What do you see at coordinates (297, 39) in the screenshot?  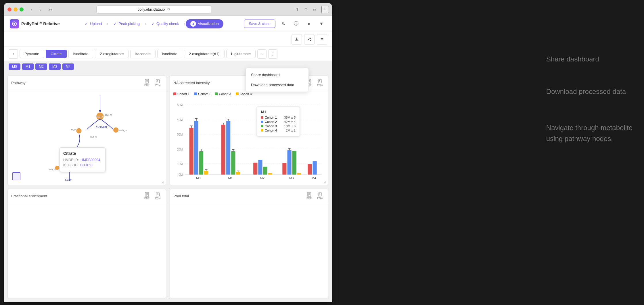 I see `download-toolbar-button` at bounding box center [297, 39].